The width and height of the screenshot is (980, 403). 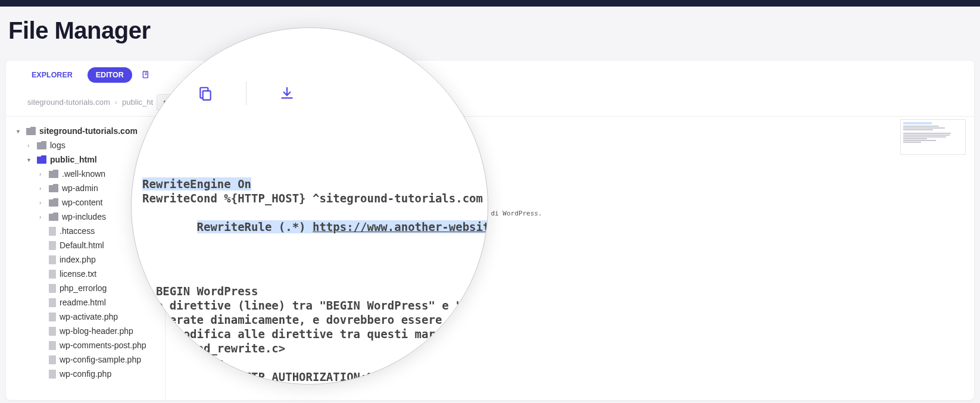 I want to click on tree-item-label: .well-known, so click(x=83, y=174).